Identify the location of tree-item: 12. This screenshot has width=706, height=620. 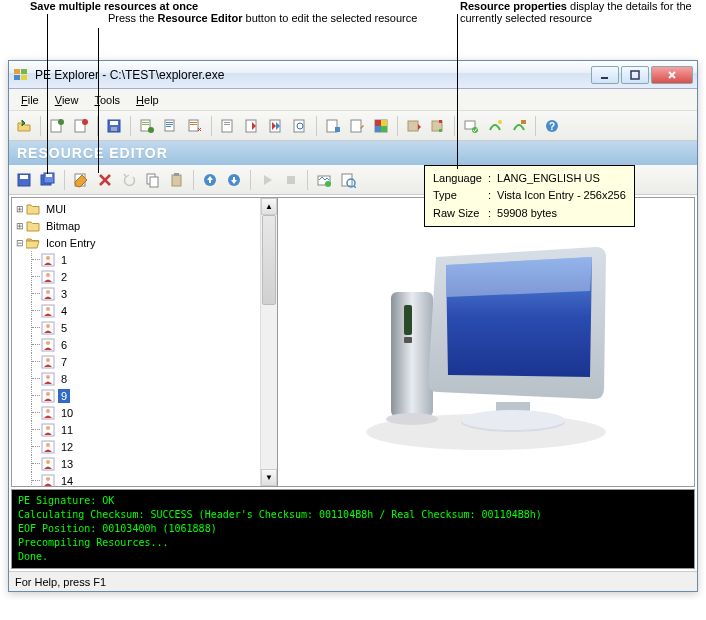
(136, 446).